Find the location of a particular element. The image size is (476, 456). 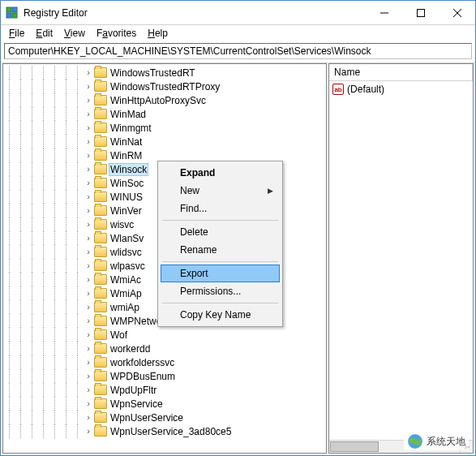

tree-item-label: wlpasvc is located at coordinates (128, 266).